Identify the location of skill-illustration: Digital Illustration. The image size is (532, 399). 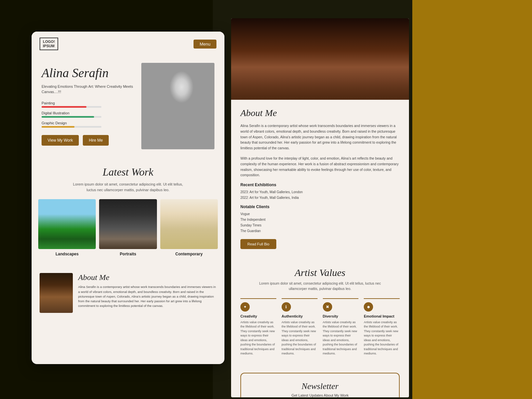
(88, 114).